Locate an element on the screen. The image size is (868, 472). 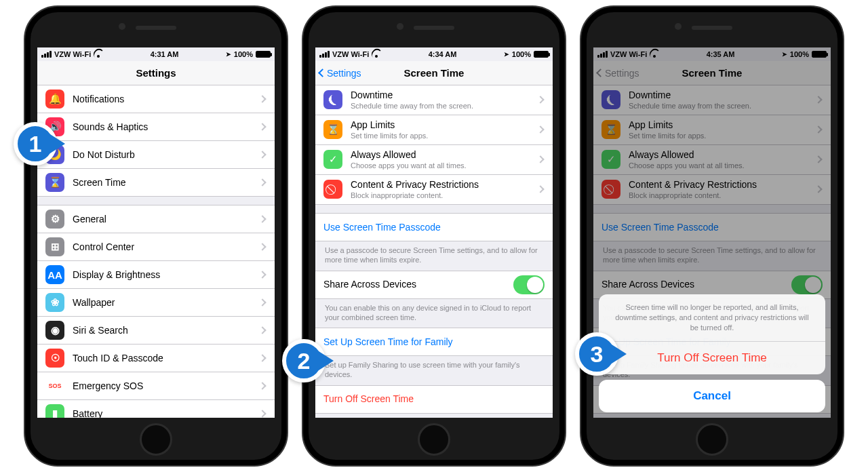
settings-row: ⚙ General is located at coordinates (156, 219).